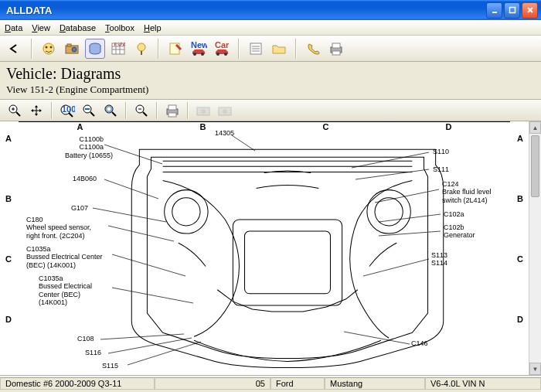 The width and height of the screenshot is (541, 392). I want to click on vertical-scrollbar: ▲ ▼, so click(535, 248).